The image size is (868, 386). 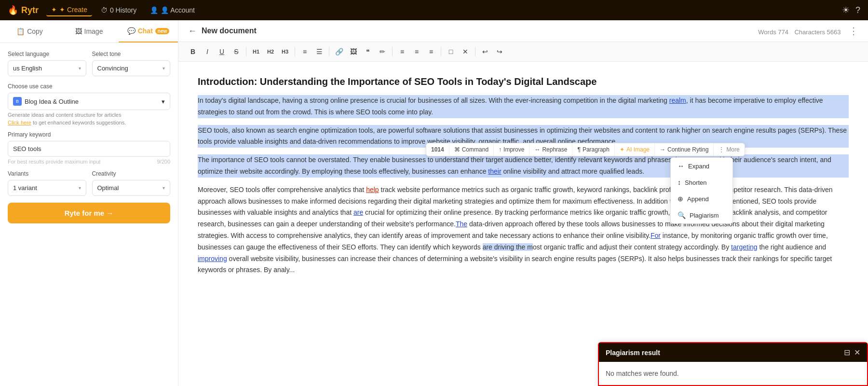 What do you see at coordinates (193, 52) in the screenshot?
I see `bold-button: B` at bounding box center [193, 52].